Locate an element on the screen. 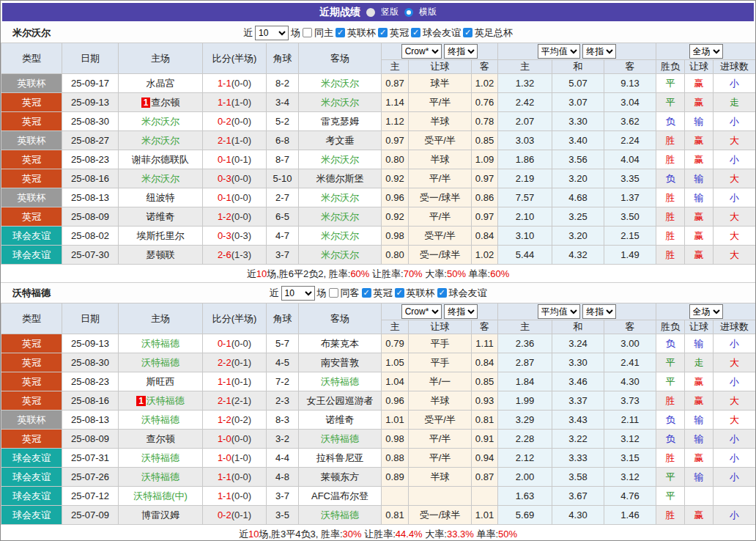  score-cell: 2-1(2-1) is located at coordinates (234, 401).